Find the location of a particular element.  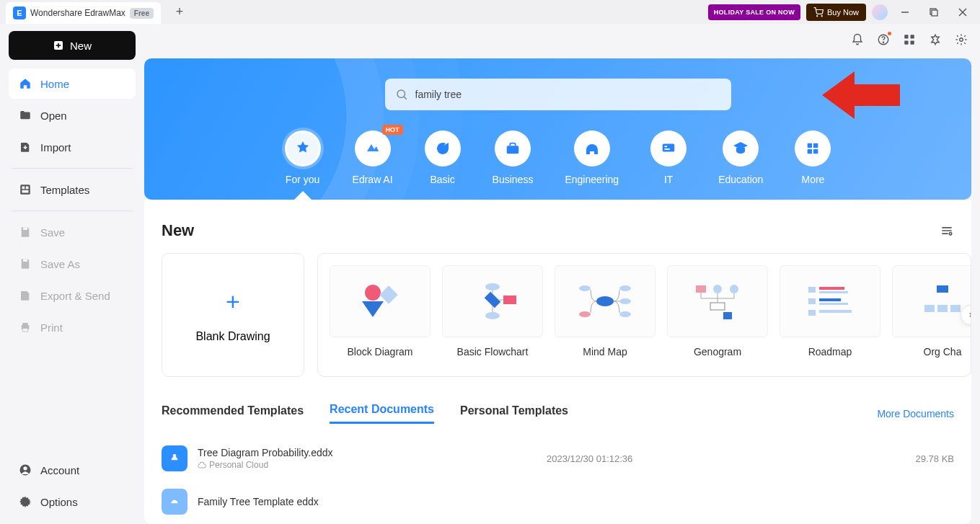

template-genogram: Genogram is located at coordinates (718, 315).